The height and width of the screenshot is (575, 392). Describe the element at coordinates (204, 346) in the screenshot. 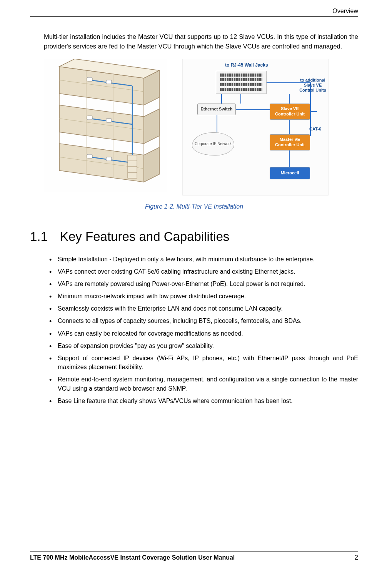

I see `list-item: Ease of expansion provides "pay as you g…` at that location.